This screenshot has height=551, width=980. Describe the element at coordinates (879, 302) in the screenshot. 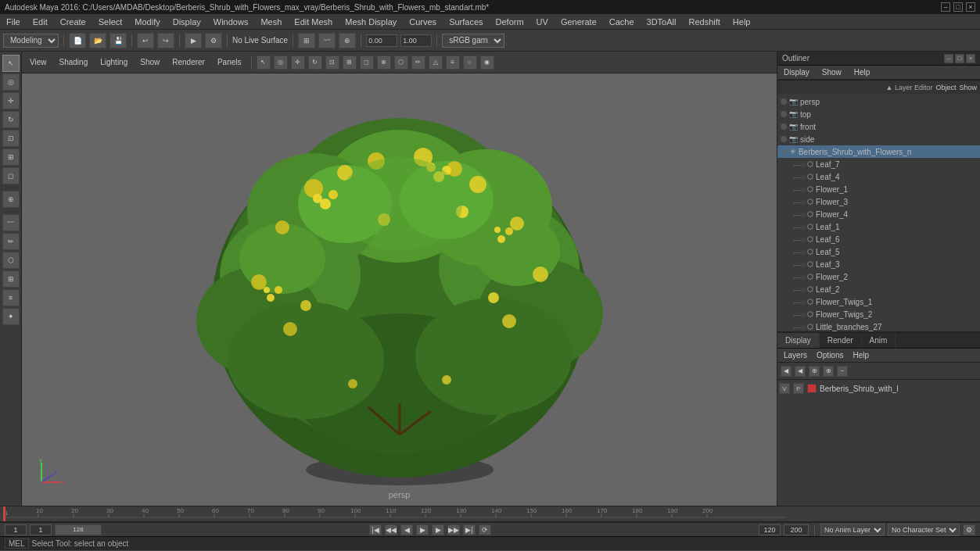

I see `outliner-item-flower-twigs1: —○ ⬡ Flower_Twigs_1` at that location.